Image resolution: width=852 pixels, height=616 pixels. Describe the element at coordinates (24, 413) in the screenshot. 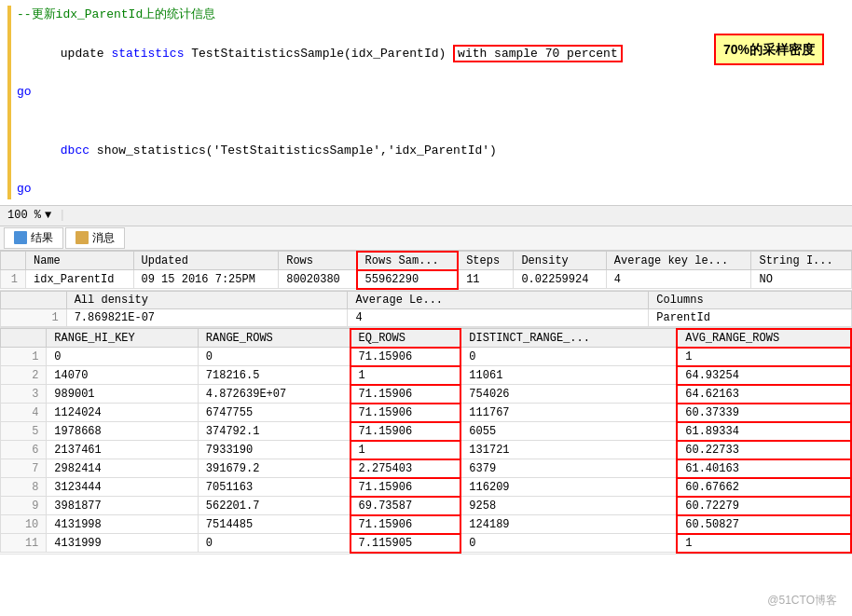

I see `table3-rownum: 4` at that location.